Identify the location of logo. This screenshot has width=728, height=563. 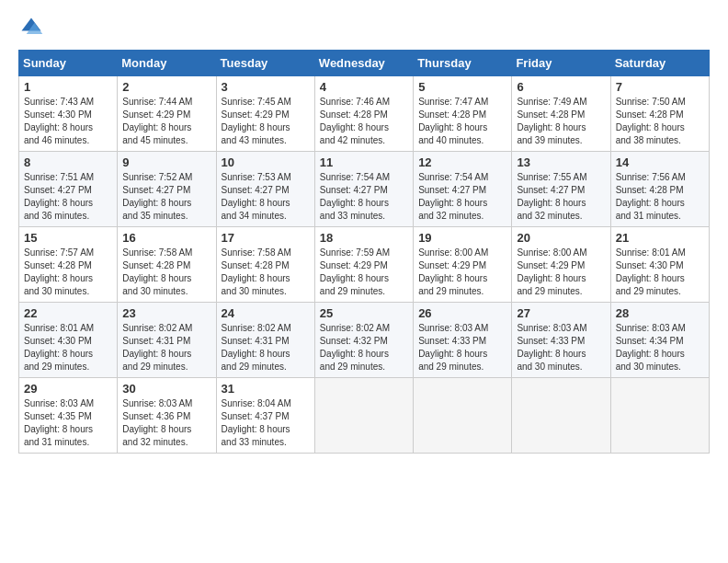
(33, 28).